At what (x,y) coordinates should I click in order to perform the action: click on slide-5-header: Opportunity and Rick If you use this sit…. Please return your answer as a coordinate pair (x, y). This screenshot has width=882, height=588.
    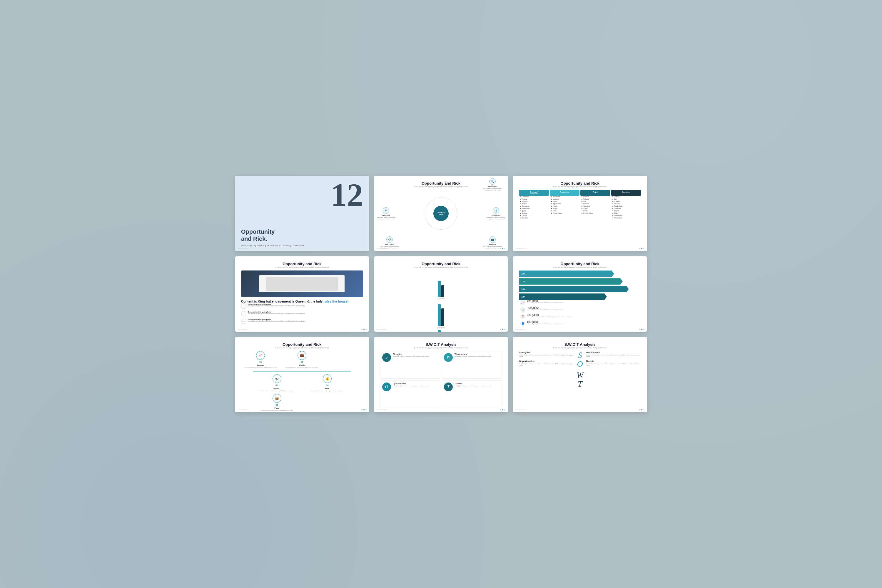
    Looking at the image, I should click on (441, 265).